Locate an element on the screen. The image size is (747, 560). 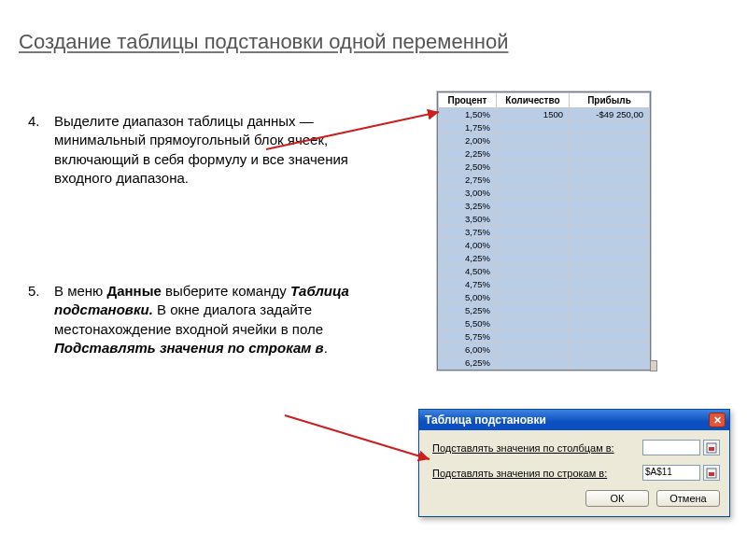
cell-percent: 4,50% is located at coordinates (468, 272).